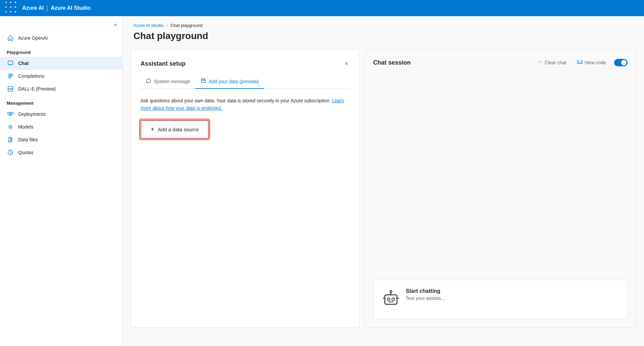 The width and height of the screenshot is (644, 346). What do you see at coordinates (153, 129) in the screenshot?
I see `plus-icon: +` at bounding box center [153, 129].